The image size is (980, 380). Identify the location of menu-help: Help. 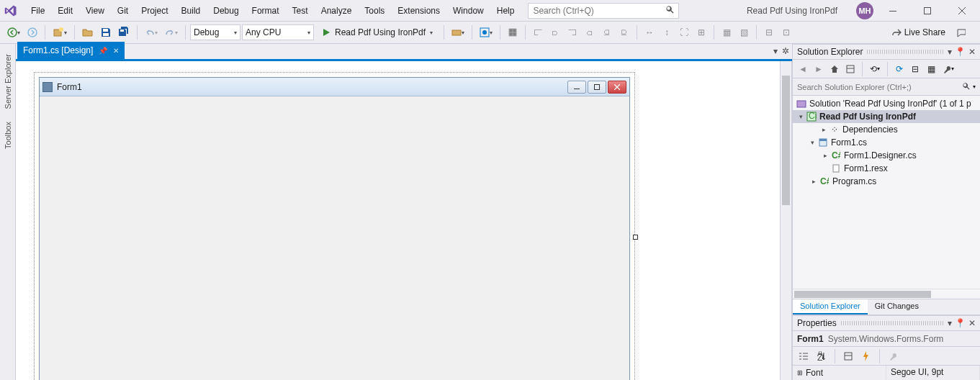
(505, 11).